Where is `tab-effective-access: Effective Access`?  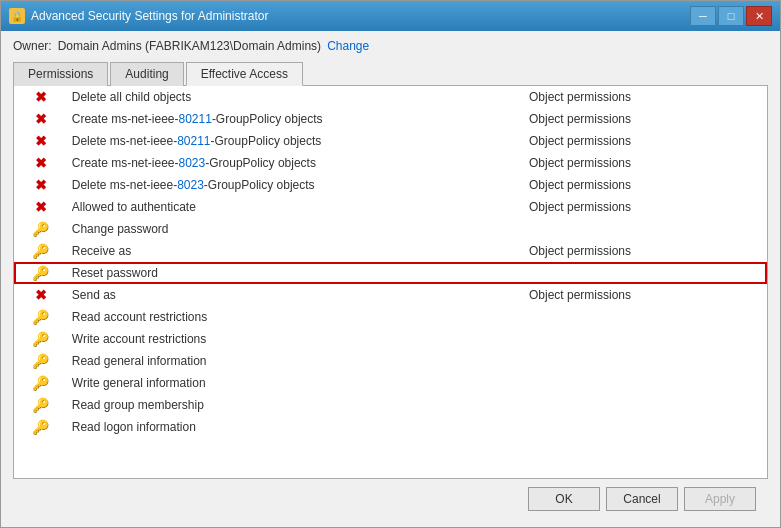
tab-effective-access: Effective Access is located at coordinates (244, 74).